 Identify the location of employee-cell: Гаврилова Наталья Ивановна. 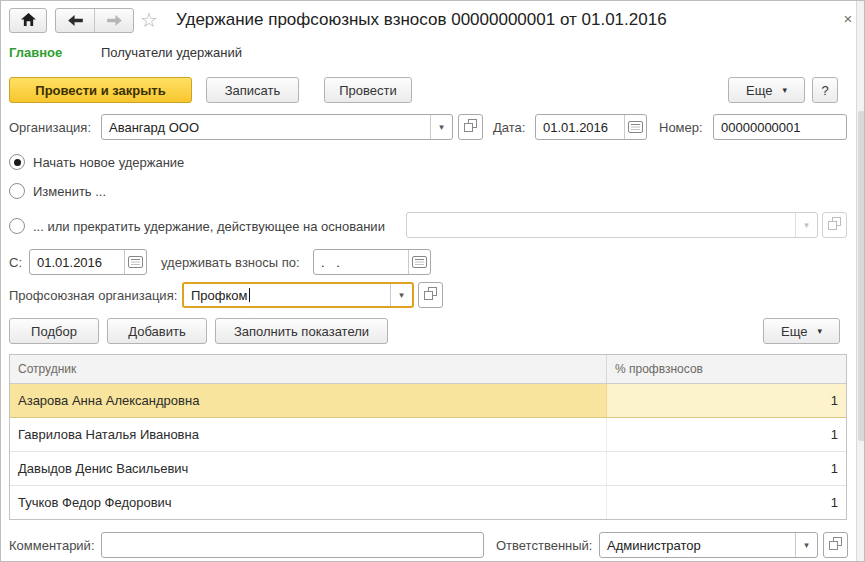
(308, 434).